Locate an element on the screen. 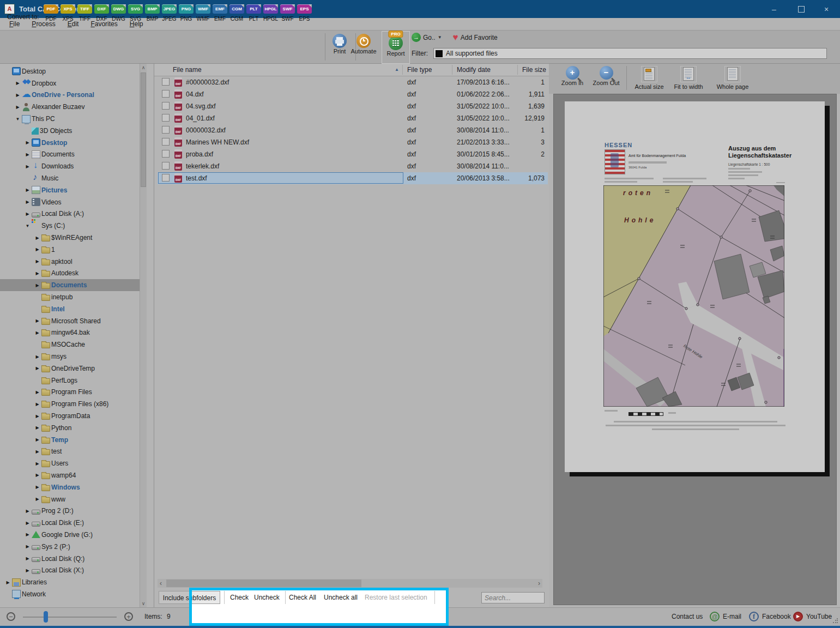 This screenshot has width=840, height=628. sidebar-item-network: Network is located at coordinates (70, 594).